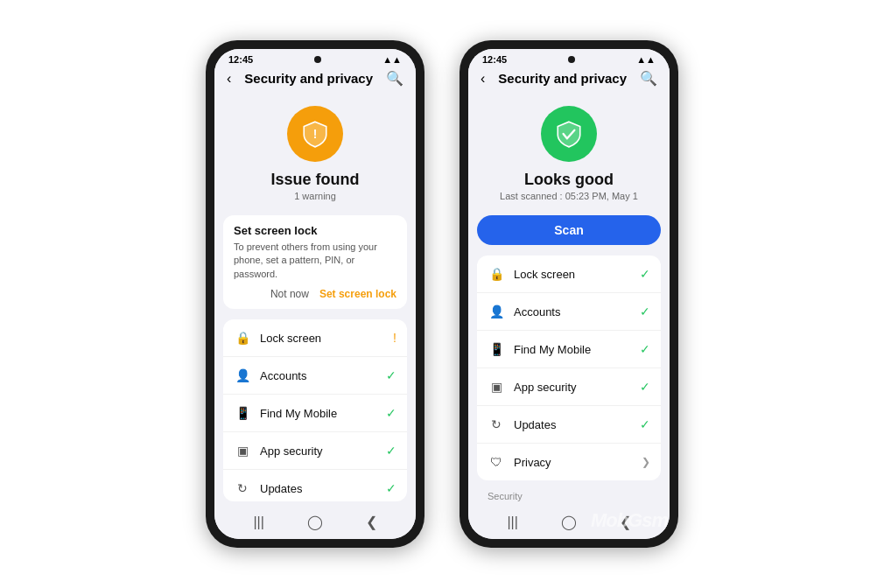 The image size is (884, 588). Describe the element at coordinates (241, 60) in the screenshot. I see `time-1: 12:45` at that location.